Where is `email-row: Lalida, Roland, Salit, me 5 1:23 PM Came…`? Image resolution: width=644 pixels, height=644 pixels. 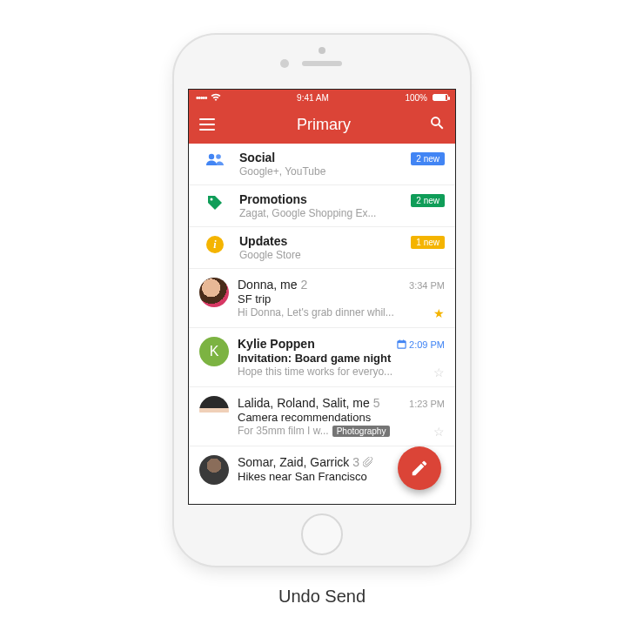
email-row: Lalida, Roland, Salit, me 5 1:23 PM Came… is located at coordinates (322, 417).